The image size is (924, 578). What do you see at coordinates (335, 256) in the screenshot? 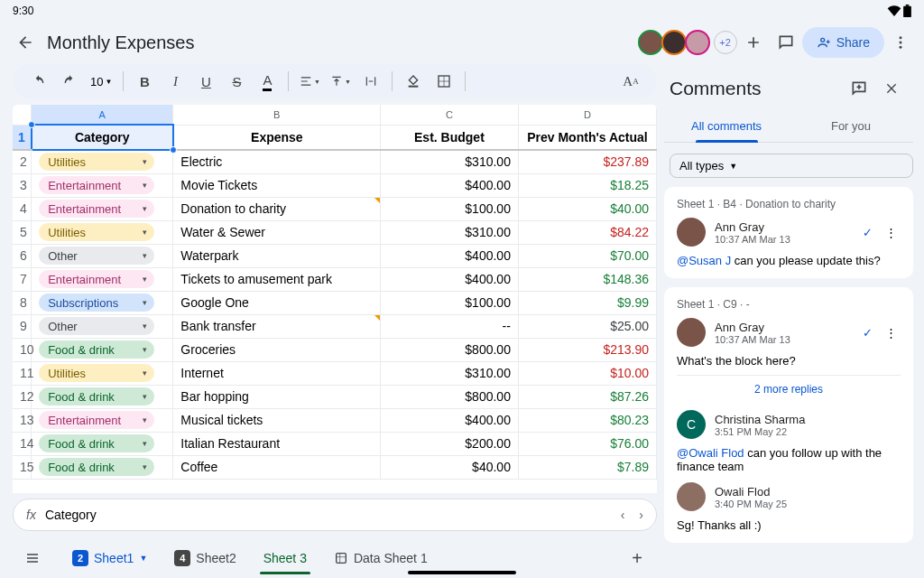
I see `table-row: 6Other▾Waterpark$400.00$70.00` at bounding box center [335, 256].